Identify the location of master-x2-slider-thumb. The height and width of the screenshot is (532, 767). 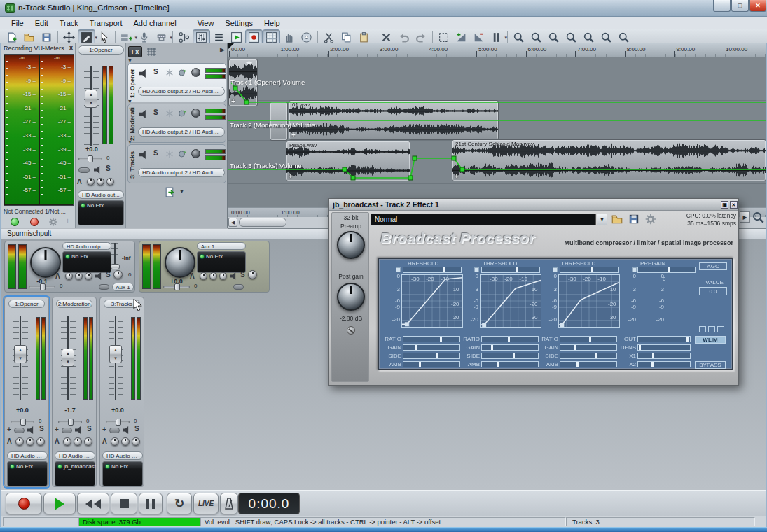
(653, 364).